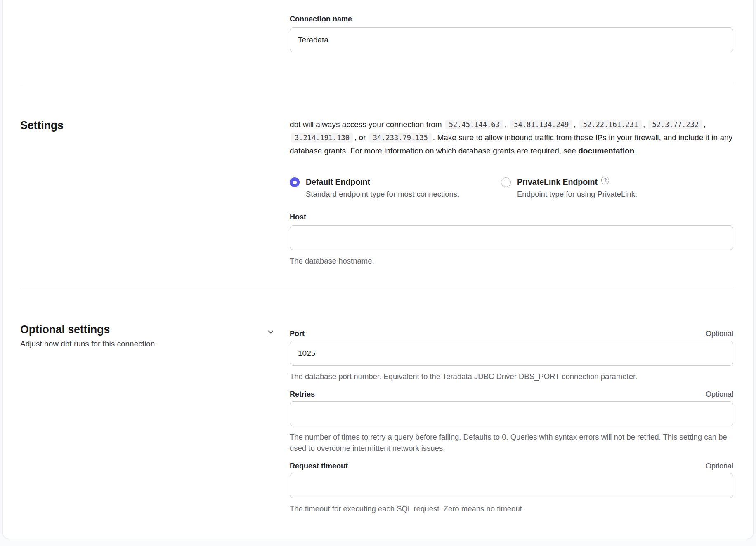 The width and height of the screenshot is (756, 546). Describe the element at coordinates (302, 394) in the screenshot. I see `retries-label: Retries` at that location.